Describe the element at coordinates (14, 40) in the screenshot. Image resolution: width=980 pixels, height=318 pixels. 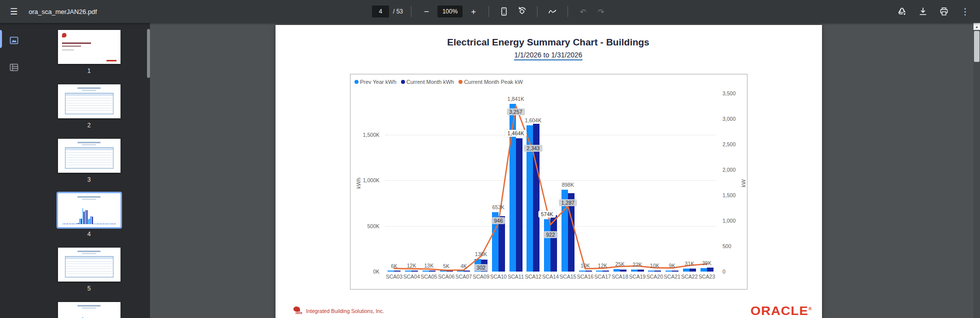
I see `thumbnails-icon` at that location.